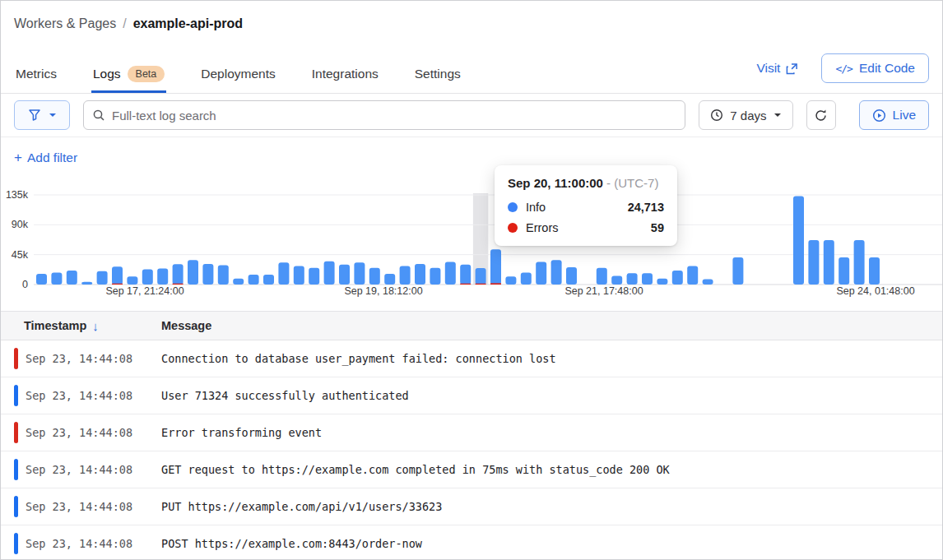 The height and width of the screenshot is (560, 943). I want to click on log-row: Sep 23, 14:44:08GET request to https://e…, so click(472, 470).